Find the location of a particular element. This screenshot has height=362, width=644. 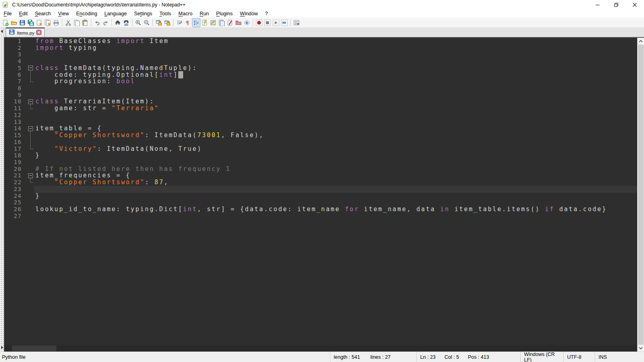

replace-icon: ab is located at coordinates (126, 23).